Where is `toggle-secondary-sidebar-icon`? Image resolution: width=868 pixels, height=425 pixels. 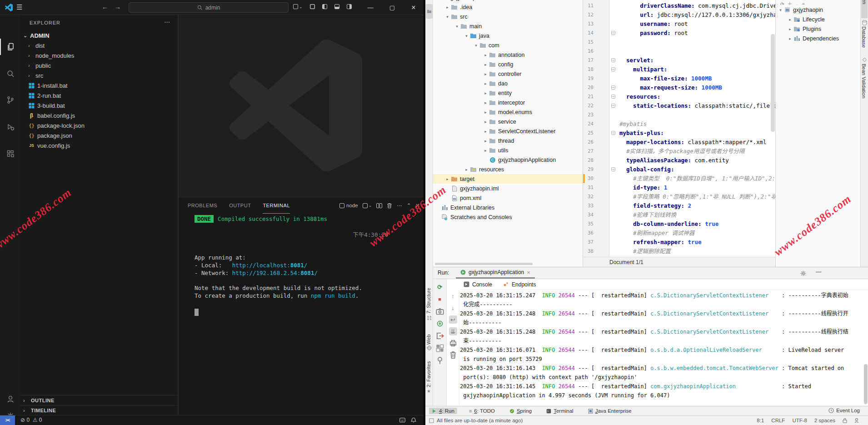 toggle-secondary-sidebar-icon is located at coordinates (349, 6).